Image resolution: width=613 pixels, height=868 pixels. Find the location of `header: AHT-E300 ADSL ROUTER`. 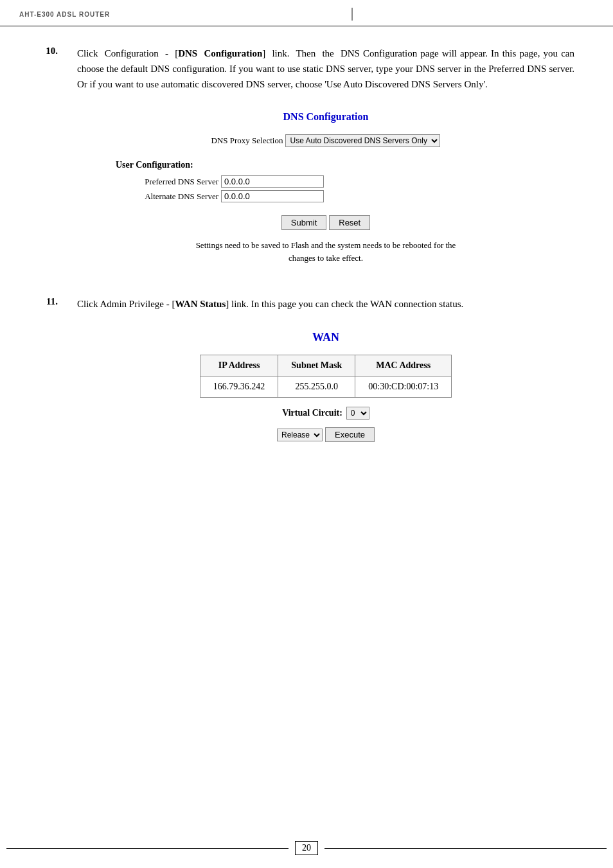

header: AHT-E300 ADSL ROUTER is located at coordinates (306, 13).